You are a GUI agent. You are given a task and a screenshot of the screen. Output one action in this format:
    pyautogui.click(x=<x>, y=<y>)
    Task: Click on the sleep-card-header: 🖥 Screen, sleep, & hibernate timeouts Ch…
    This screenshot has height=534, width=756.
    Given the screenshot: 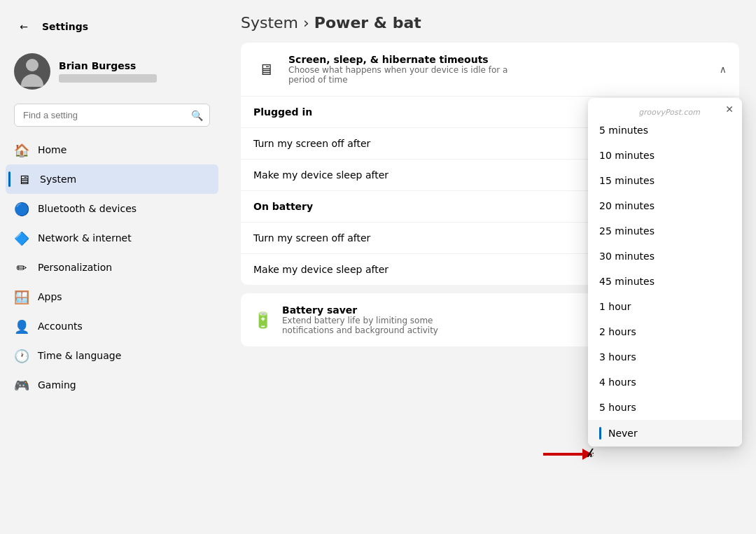 What is the action you would take?
    pyautogui.click(x=490, y=70)
    